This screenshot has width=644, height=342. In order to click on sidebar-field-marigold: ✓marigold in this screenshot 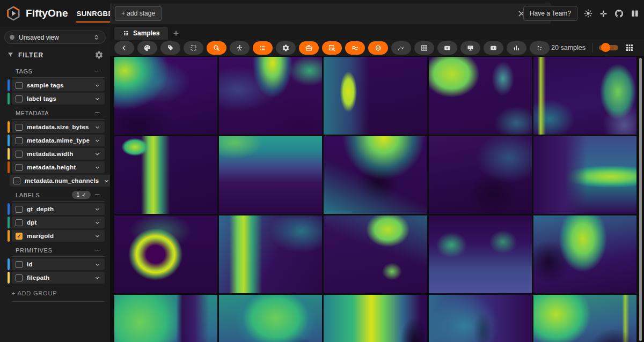, I will do `click(56, 236)`.